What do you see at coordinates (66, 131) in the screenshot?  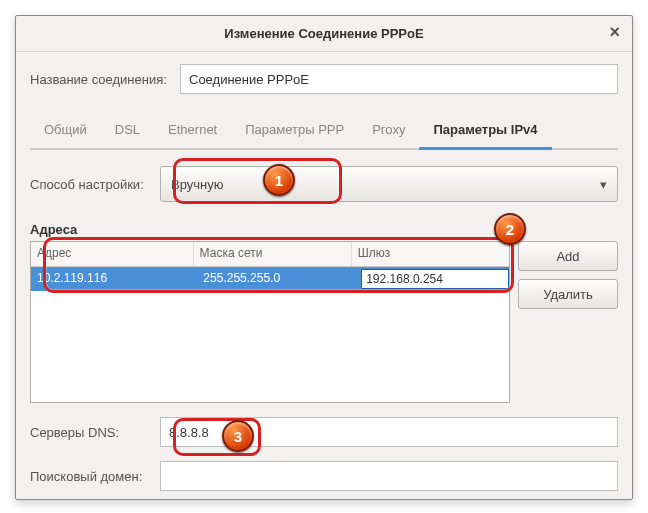 I see `tab-general: Общий` at bounding box center [66, 131].